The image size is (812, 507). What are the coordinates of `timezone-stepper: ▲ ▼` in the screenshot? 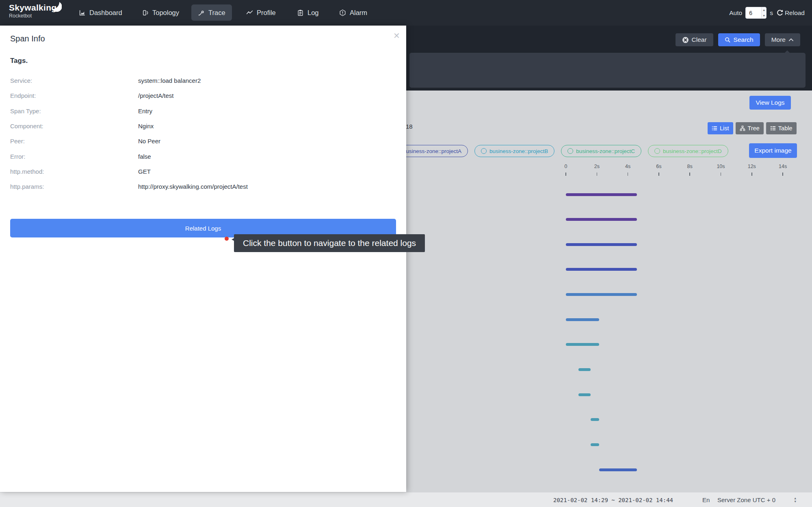 It's located at (795, 500).